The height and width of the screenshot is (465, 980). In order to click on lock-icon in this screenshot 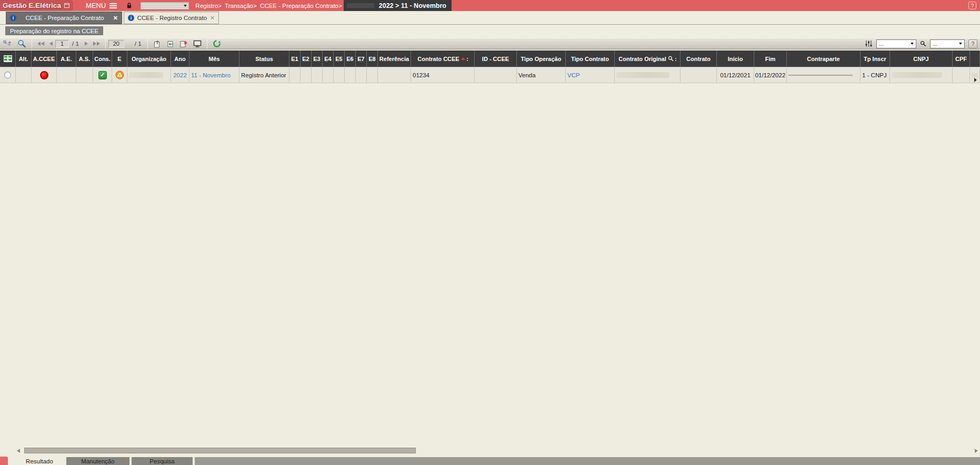, I will do `click(129, 5)`.